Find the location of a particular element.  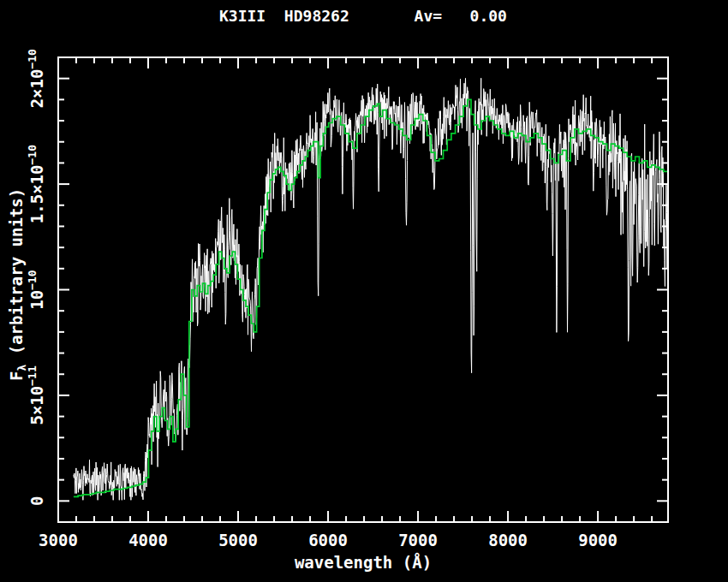

y-tick-label: 2×10−10 is located at coordinates (36, 79).